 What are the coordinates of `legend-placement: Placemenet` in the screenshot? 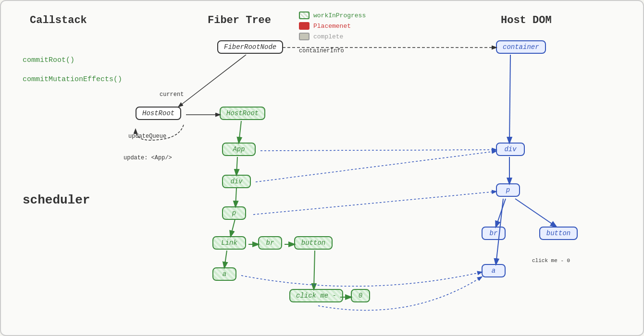 It's located at (333, 26).